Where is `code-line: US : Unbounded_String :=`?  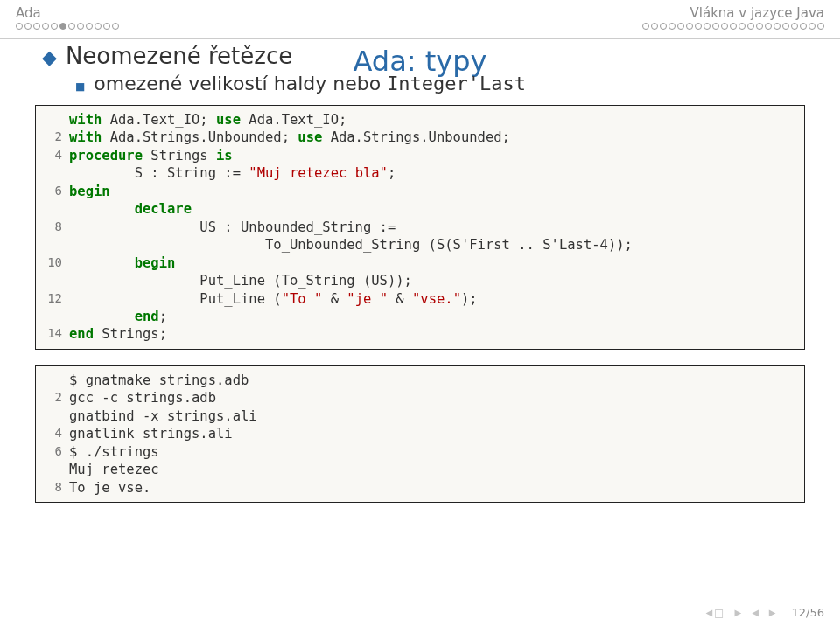
code-line: US : Unbounded_String := is located at coordinates (233, 227).